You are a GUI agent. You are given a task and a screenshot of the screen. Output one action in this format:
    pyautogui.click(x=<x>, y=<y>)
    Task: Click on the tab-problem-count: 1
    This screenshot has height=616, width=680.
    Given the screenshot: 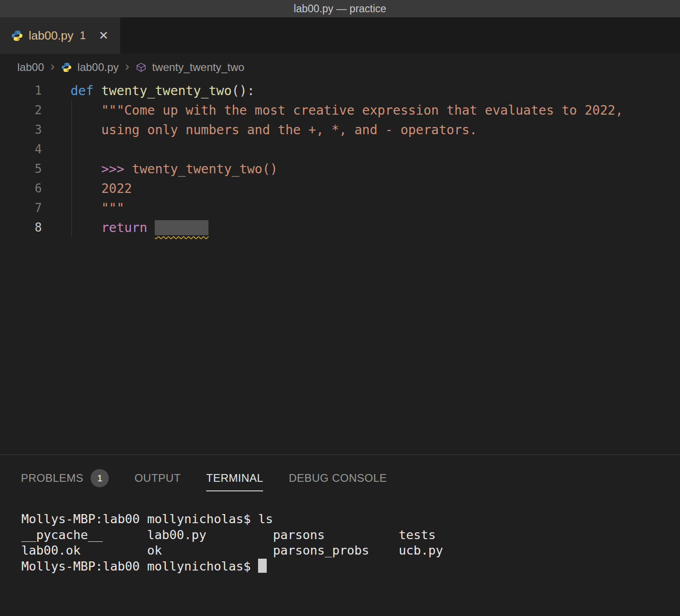 What is the action you would take?
    pyautogui.click(x=83, y=35)
    